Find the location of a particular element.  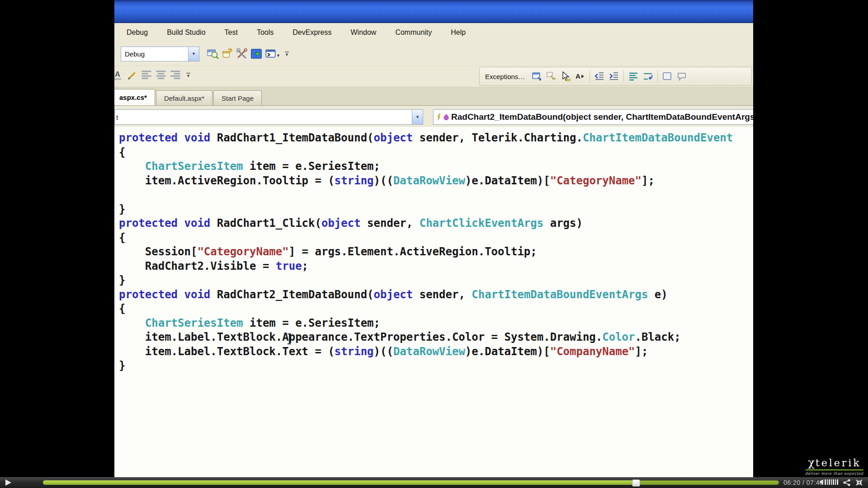

formatting-icon-group: A ▼ is located at coordinates (152, 75).